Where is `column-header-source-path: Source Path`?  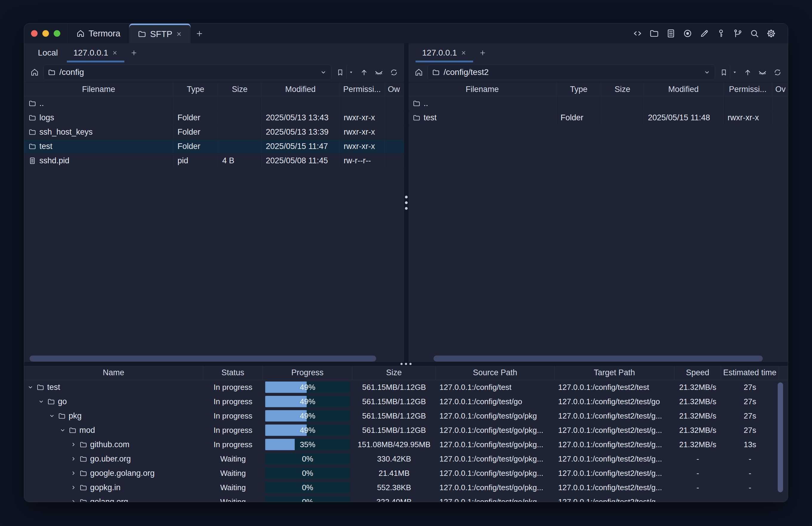
column-header-source-path: Source Path is located at coordinates (495, 373).